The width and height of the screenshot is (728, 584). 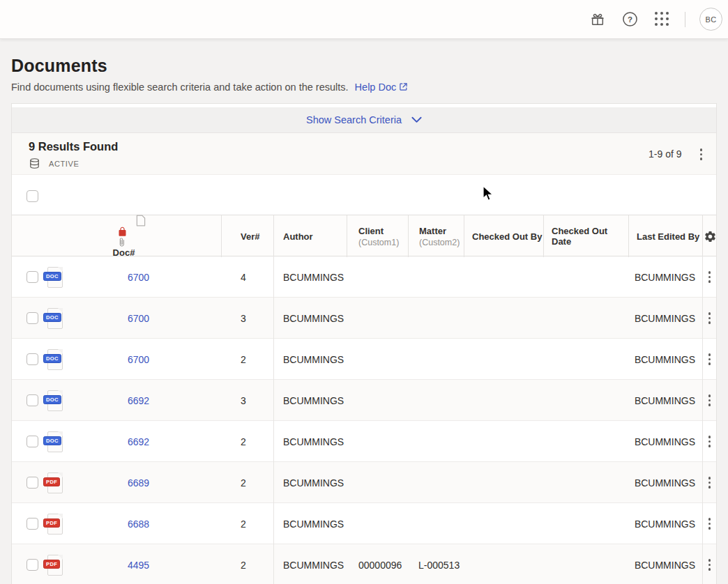 What do you see at coordinates (436, 564) in the screenshot?
I see `matter-value: L-000513` at bounding box center [436, 564].